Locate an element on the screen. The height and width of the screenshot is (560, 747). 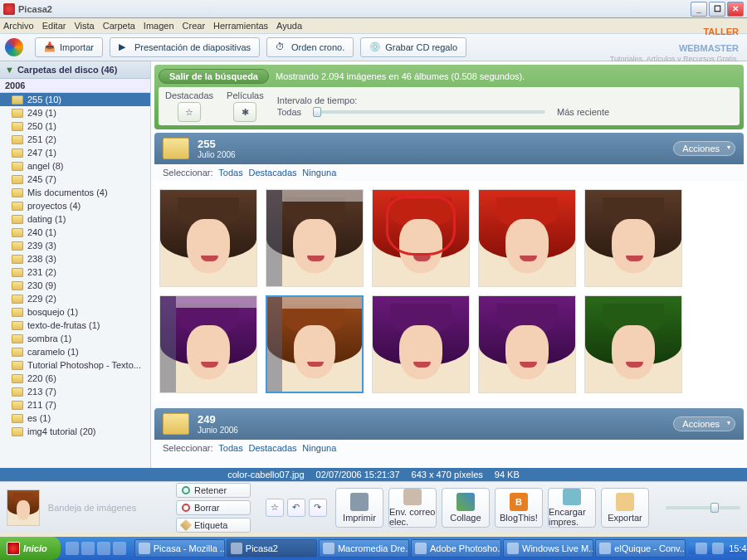
clear-button: Borrar is located at coordinates (213, 508).